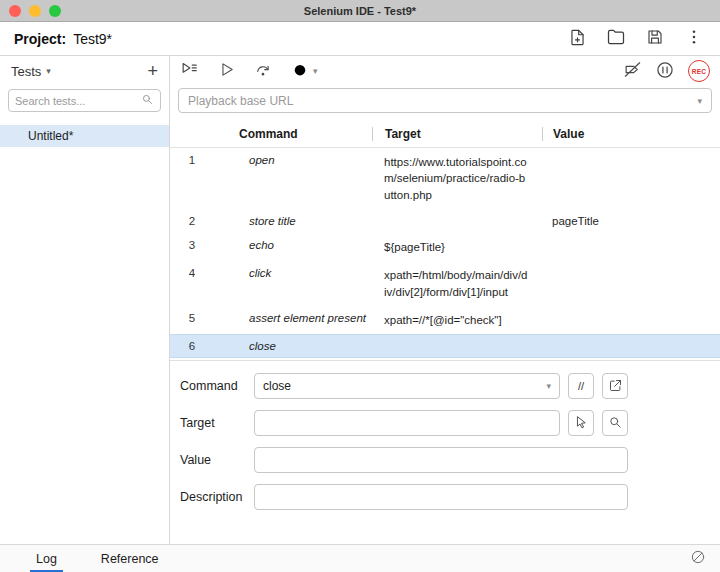 The image size is (720, 572). What do you see at coordinates (582, 424) in the screenshot?
I see `cursor-pointer-icon` at bounding box center [582, 424].